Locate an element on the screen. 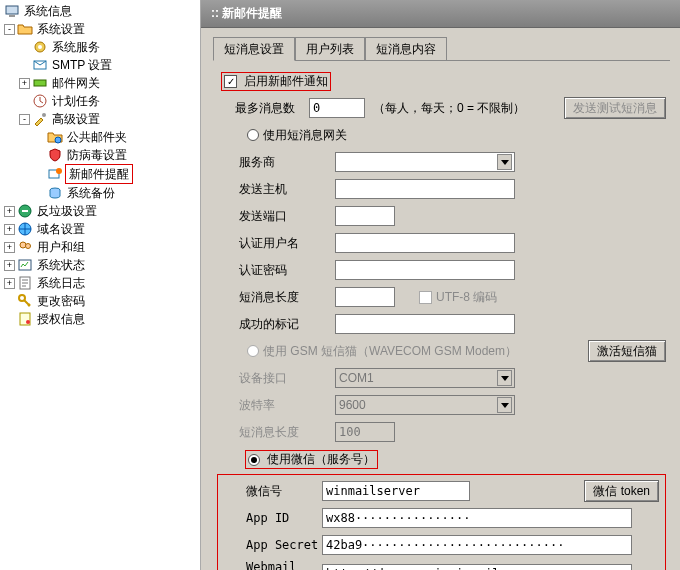  host-input is located at coordinates (425, 189).